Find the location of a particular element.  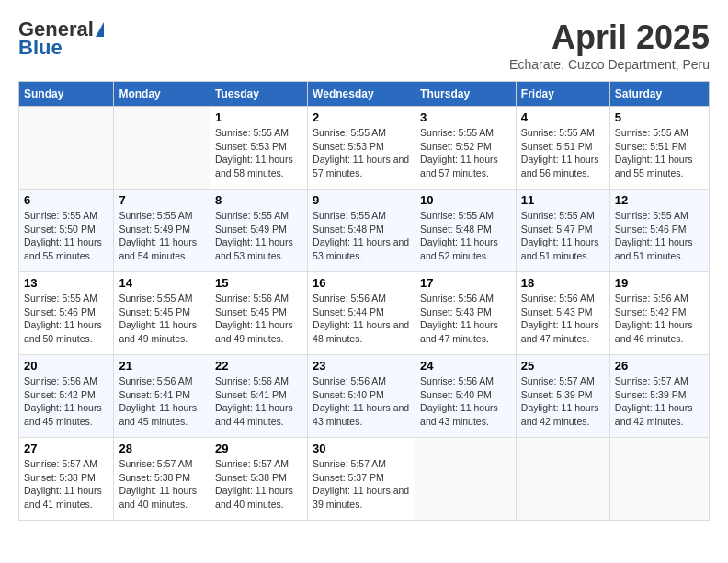

day-info: Sunrise: 5:57 AMSunset: 5:39 PMDaylight:… is located at coordinates (563, 401).